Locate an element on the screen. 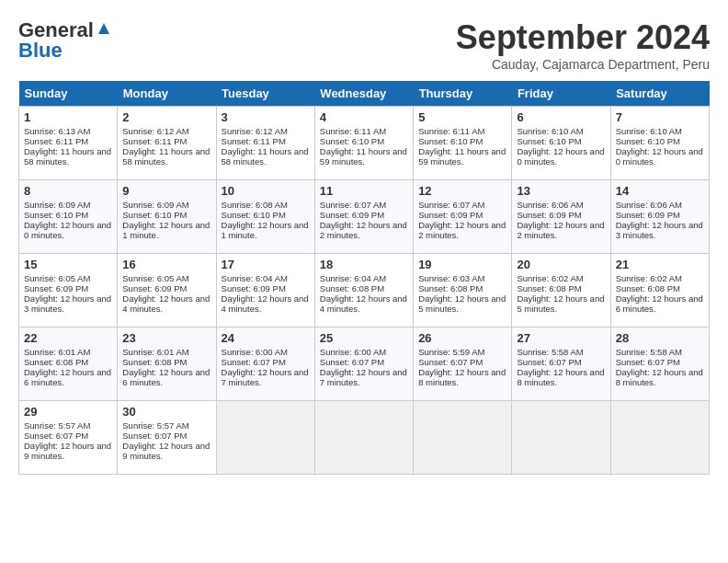 The image size is (728, 563). sunrise: Sunrise: 6:11 AM is located at coordinates (462, 131).